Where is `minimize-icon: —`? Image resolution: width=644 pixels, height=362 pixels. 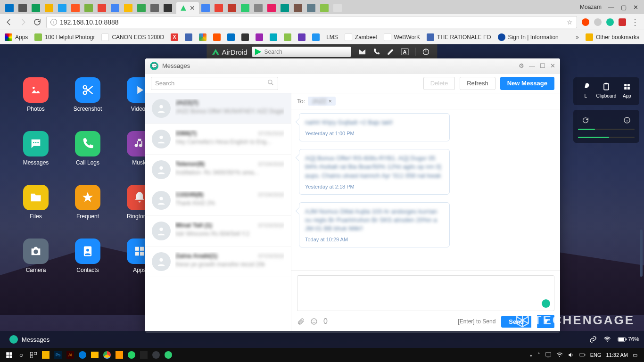 minimize-icon: — is located at coordinates (611, 8).